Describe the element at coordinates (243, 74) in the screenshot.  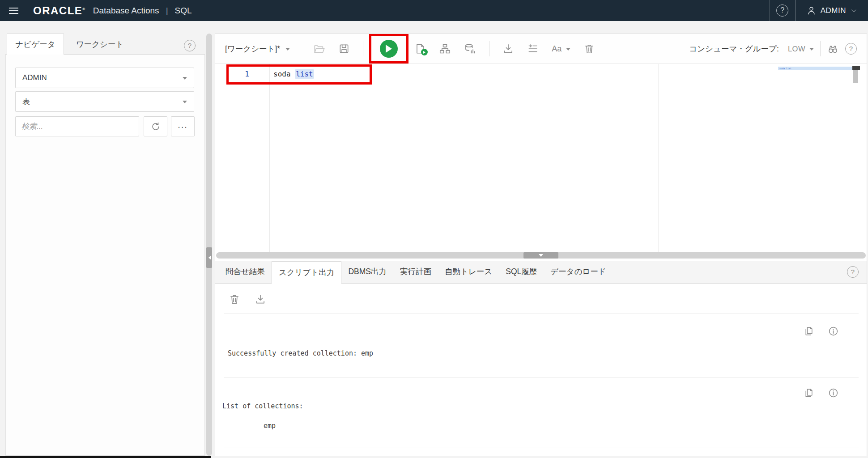
I see `line-number: 1` at that location.